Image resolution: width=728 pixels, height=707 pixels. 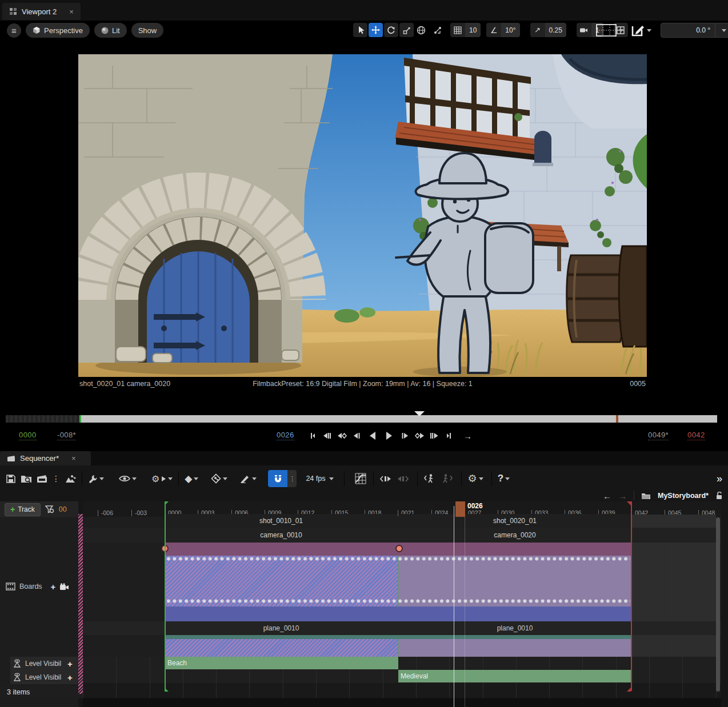 What do you see at coordinates (286, 435) in the screenshot?
I see `current-frame-field: 0026` at bounding box center [286, 435].